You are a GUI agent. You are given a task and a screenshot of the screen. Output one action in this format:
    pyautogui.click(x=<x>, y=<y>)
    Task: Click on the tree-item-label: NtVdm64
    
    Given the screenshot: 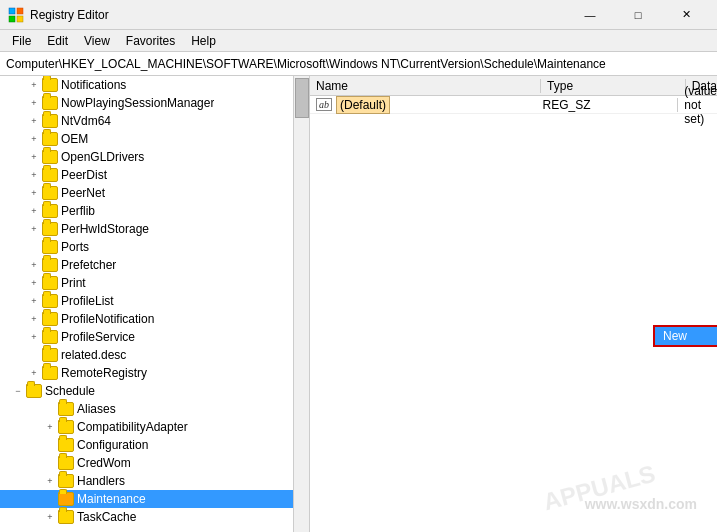 What is the action you would take?
    pyautogui.click(x=86, y=121)
    